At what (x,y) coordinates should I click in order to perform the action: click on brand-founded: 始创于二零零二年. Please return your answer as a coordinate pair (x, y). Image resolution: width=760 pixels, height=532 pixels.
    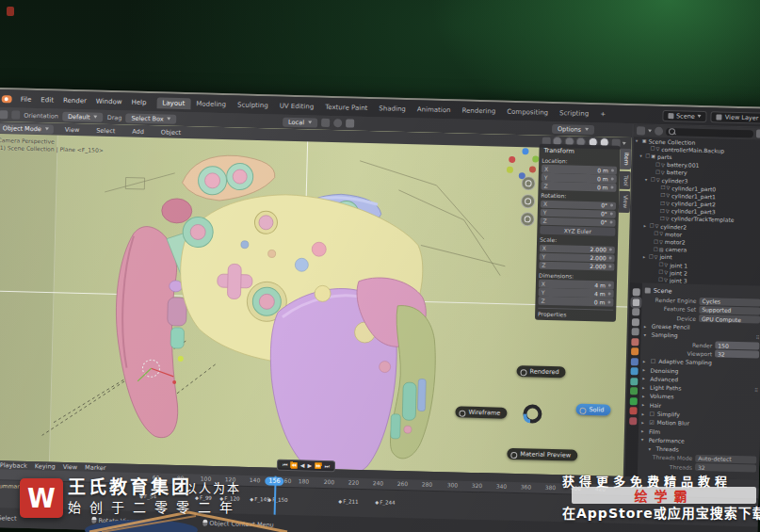
    Looking at the image, I should click on (154, 507).